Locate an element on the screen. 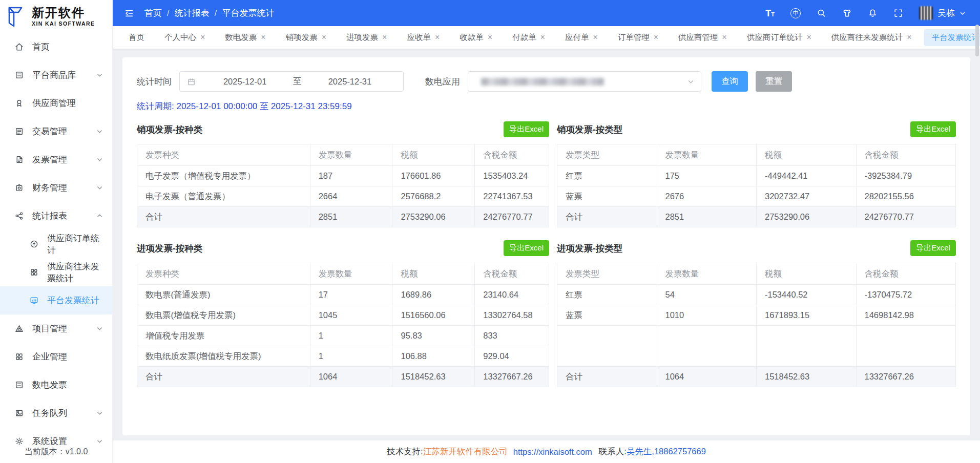 The height and width of the screenshot is (463, 980). sidebar-item-task-queue: 任务队列 is located at coordinates (56, 413).